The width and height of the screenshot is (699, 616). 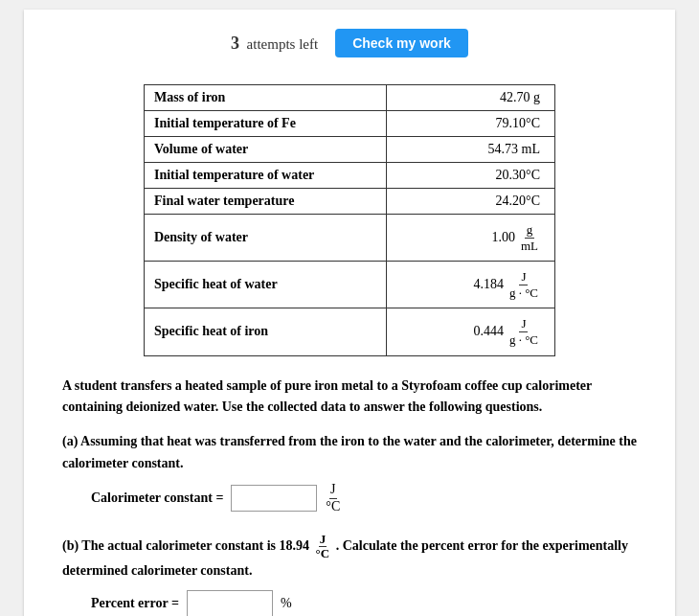 What do you see at coordinates (350, 201) in the screenshot?
I see `table-row: Final water temperature 24.20°C` at bounding box center [350, 201].